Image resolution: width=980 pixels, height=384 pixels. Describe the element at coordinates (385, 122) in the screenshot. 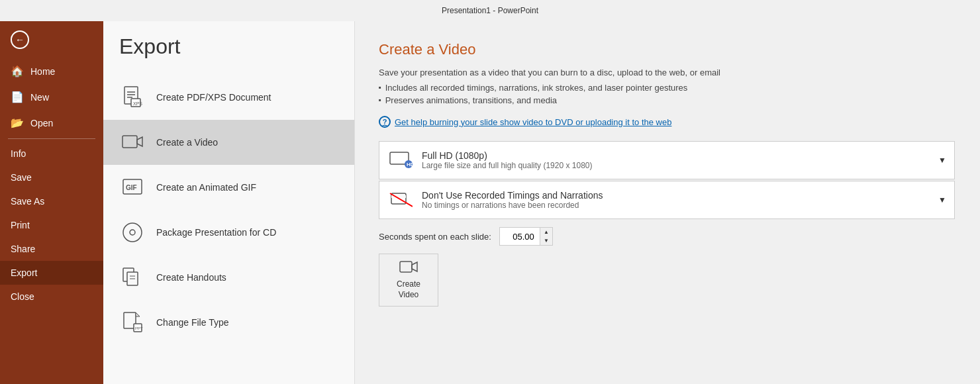

I see `help-icon: ?` at that location.